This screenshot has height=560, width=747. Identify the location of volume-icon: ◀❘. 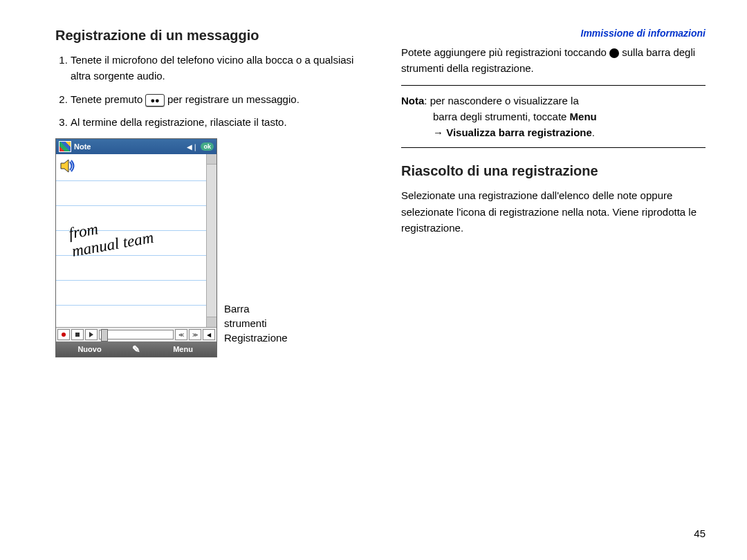
(192, 147).